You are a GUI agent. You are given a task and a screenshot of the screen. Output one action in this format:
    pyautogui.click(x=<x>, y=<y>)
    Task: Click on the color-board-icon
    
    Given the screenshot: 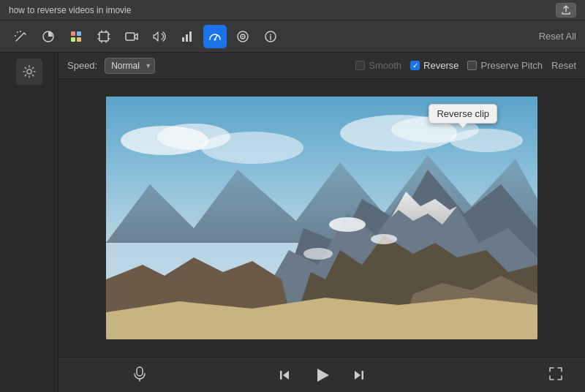 What is the action you would take?
    pyautogui.click(x=76, y=37)
    